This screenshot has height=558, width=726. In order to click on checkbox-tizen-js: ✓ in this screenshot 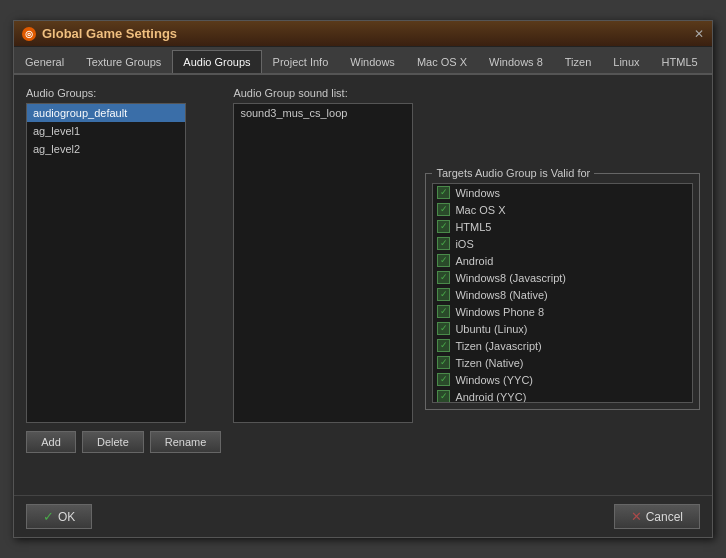, I will do `click(444, 346)`.